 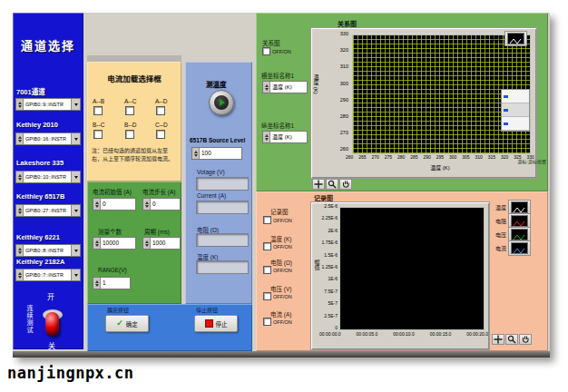 What do you see at coordinates (329, 218) in the screenshot?
I see `y-tick: 2.25E-6` at bounding box center [329, 218].